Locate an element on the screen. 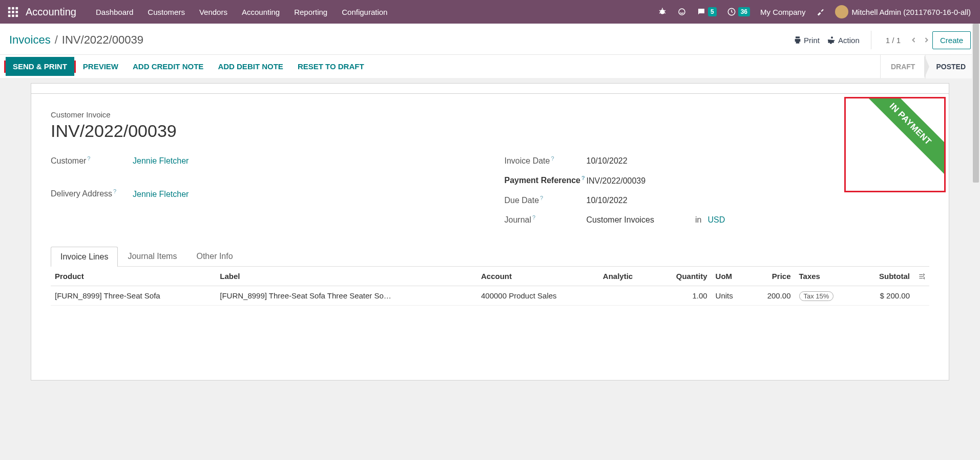  nav-dashboard: Dashboard is located at coordinates (115, 12).